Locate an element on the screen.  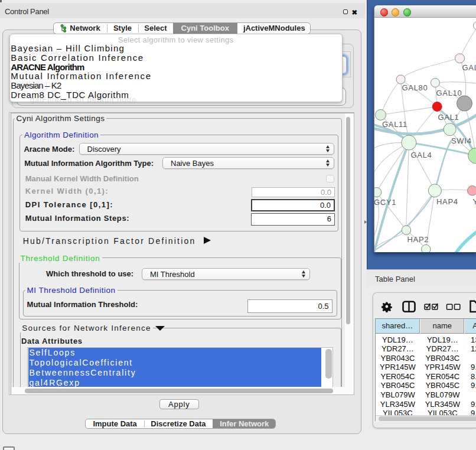
svg-text: GAL is located at coordinates (469, 67).